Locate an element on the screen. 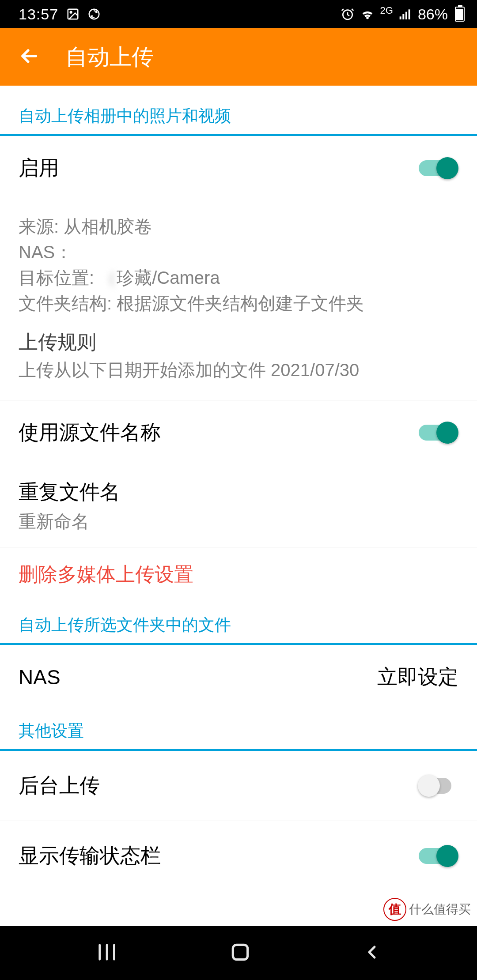  back-arrow-icon is located at coordinates (29, 57).